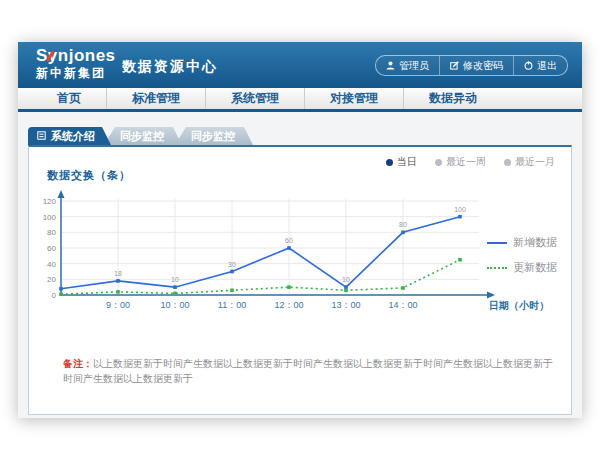 This screenshot has width=600, height=450. I want to click on company-logo: Synjones 新中新集团, so click(76, 64).